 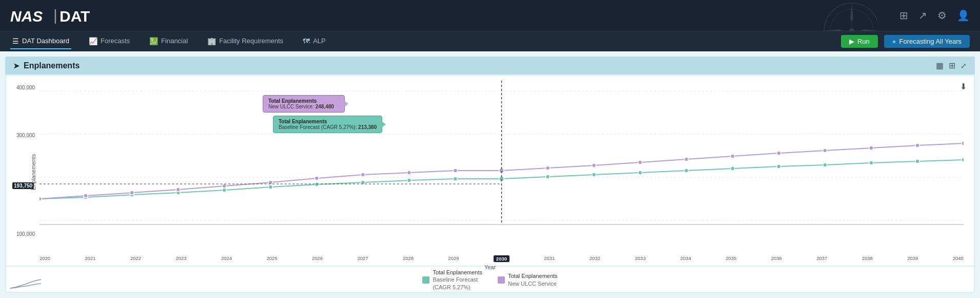 I want to click on bar-chart-icon: ▦, so click(x=940, y=66).